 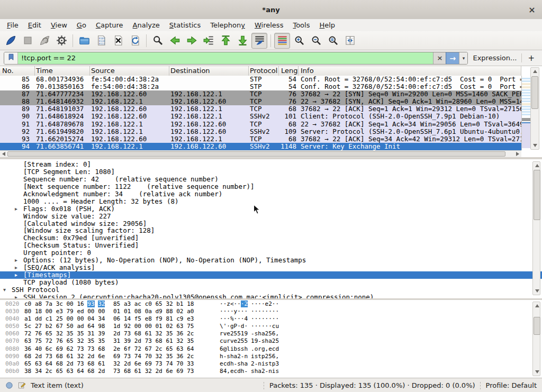 I want to click on detail-row: TCP payload (1080 bytes), so click(x=271, y=282).